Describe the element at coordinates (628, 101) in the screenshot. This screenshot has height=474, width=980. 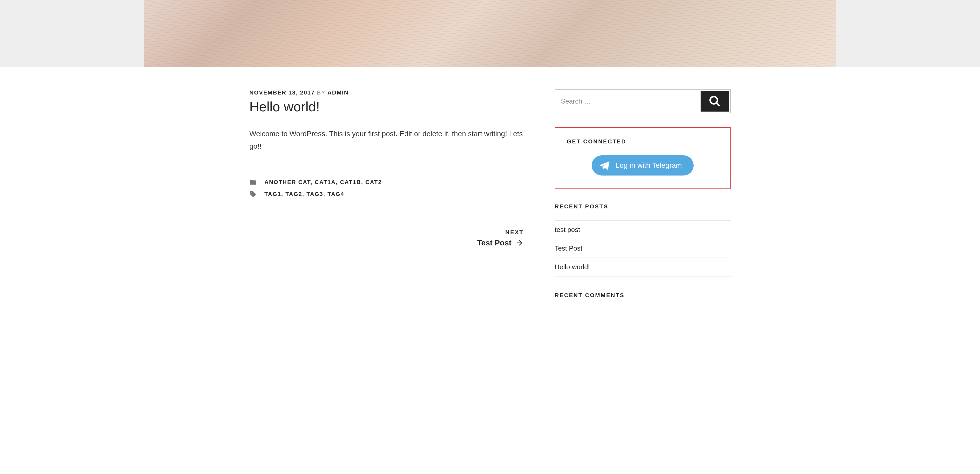
I see `search-input` at that location.